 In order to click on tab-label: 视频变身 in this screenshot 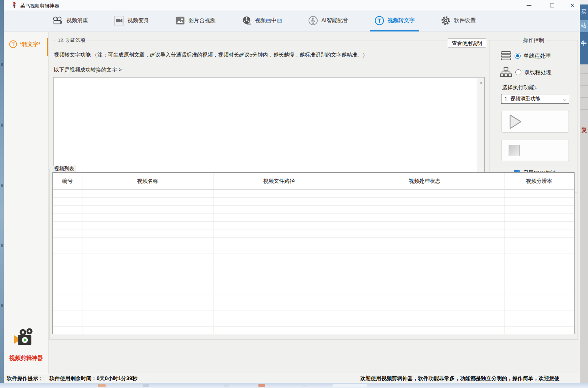, I will do `click(138, 20)`.